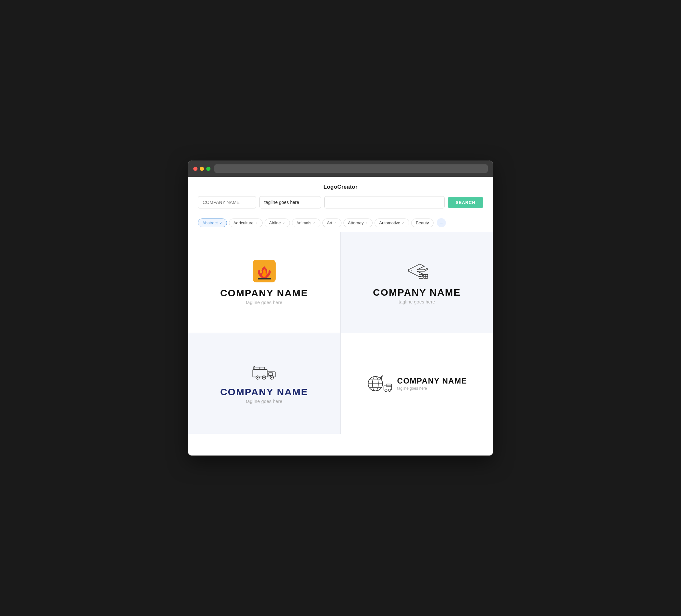  Describe the element at coordinates (351, 169) in the screenshot. I see `address-bar` at that location.